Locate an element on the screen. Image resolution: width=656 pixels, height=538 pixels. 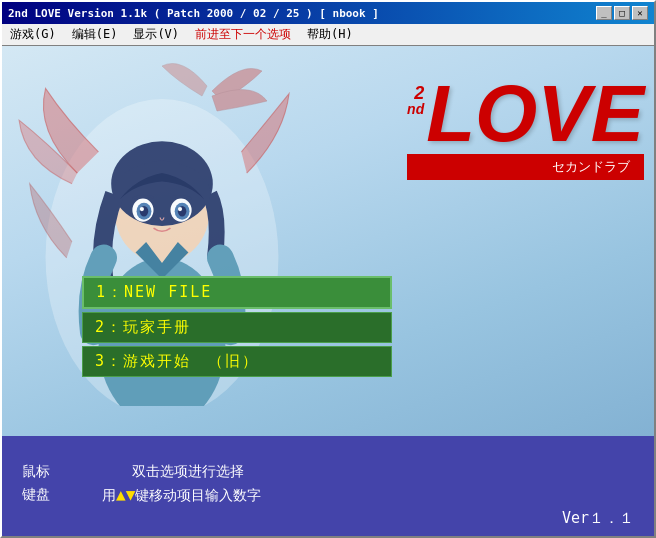
mouse-label: 鼠标 is located at coordinates (47, 472).